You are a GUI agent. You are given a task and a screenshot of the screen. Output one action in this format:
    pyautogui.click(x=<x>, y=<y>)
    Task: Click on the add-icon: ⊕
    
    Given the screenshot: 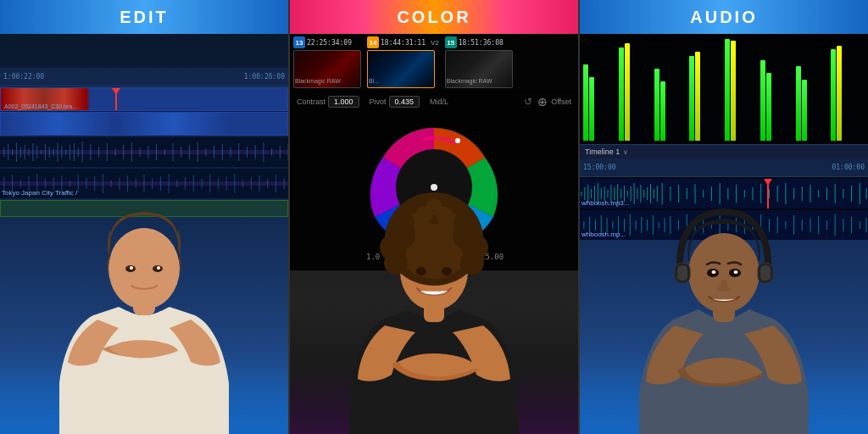 What is the action you would take?
    pyautogui.click(x=542, y=102)
    